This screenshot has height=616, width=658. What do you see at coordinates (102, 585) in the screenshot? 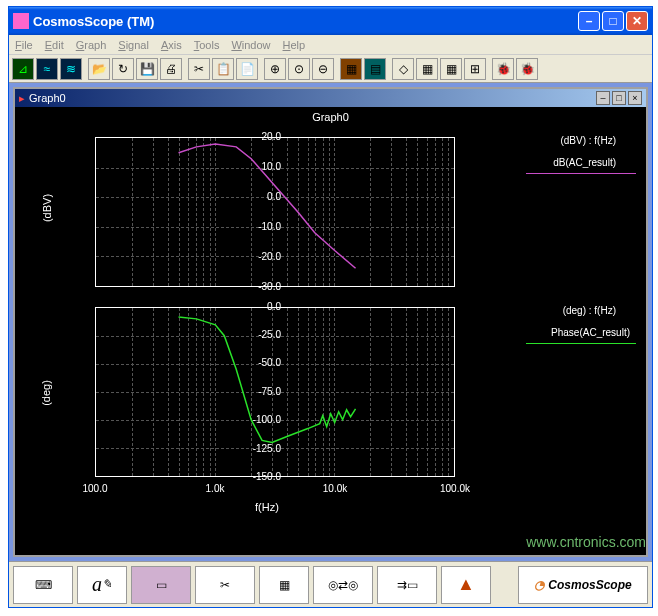
I see `annotate-icon: a✎` at bounding box center [102, 585].